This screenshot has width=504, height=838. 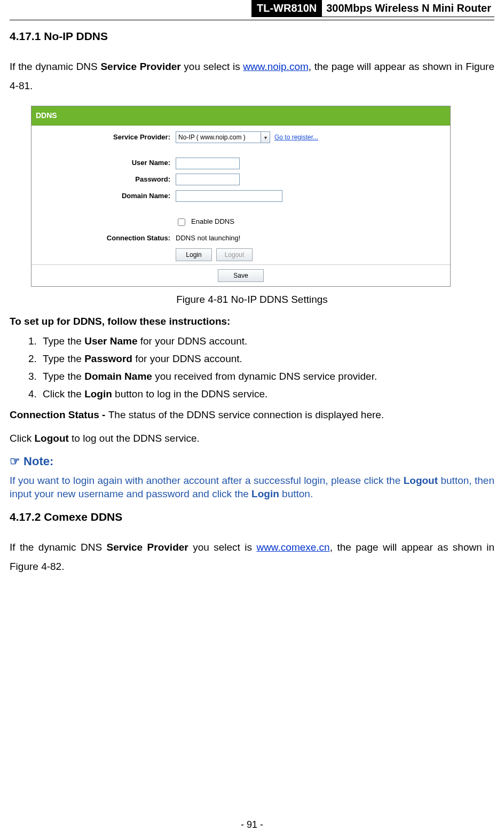 I want to click on password-input, so click(x=208, y=179).